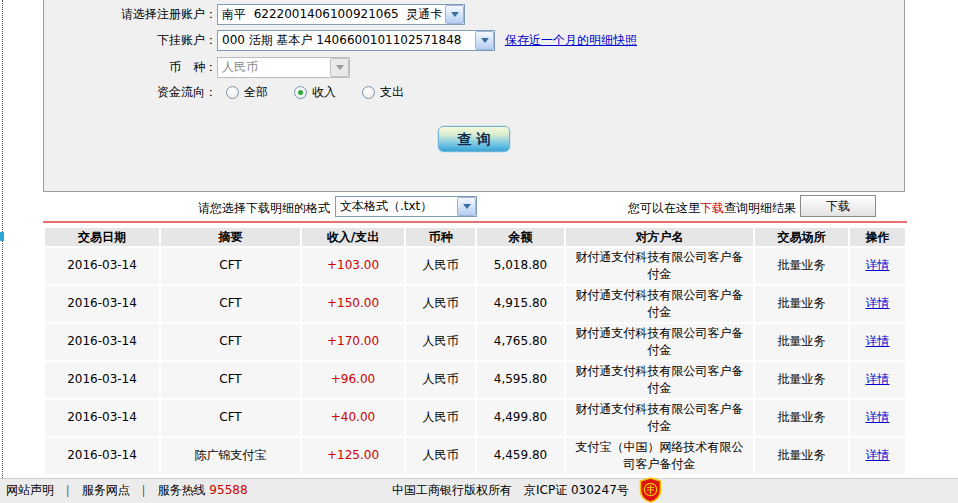  Describe the element at coordinates (650, 490) in the screenshot. I see `icbc-security-seal-icon` at that location.